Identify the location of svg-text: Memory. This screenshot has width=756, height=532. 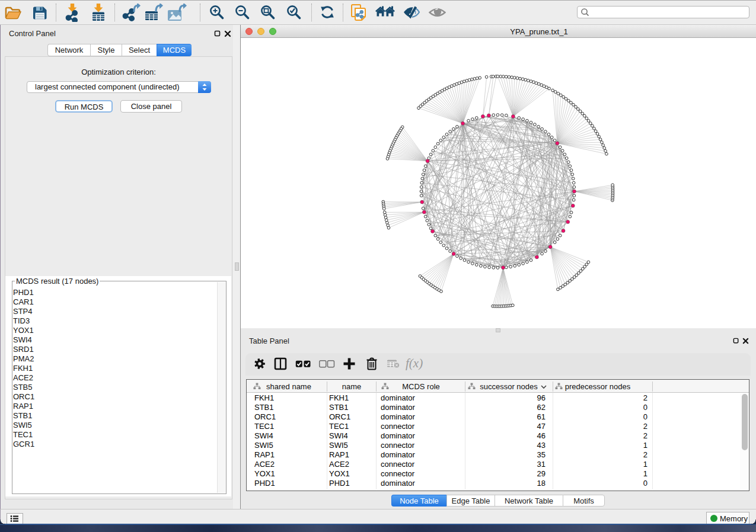
(734, 519).